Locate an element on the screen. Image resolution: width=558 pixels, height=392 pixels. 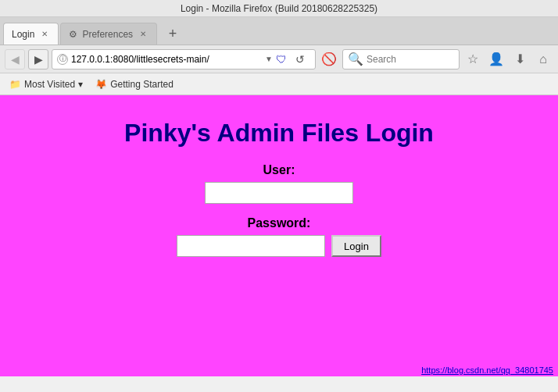
address-bar-container: ⓘ ▼ 🛡 ↺ is located at coordinates (184, 59).